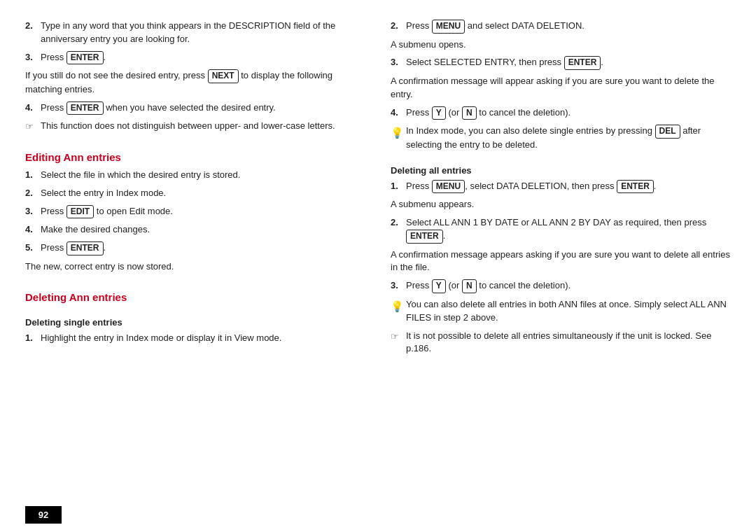 The image size is (756, 532). What do you see at coordinates (203, 193) in the screenshot?
I see `list-text: Select the entry in Index mode.` at bounding box center [203, 193].